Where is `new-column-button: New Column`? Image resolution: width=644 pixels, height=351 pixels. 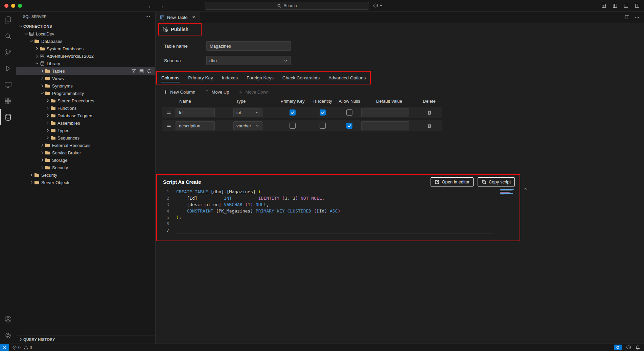
new-column-button: New Column is located at coordinates (179, 92).